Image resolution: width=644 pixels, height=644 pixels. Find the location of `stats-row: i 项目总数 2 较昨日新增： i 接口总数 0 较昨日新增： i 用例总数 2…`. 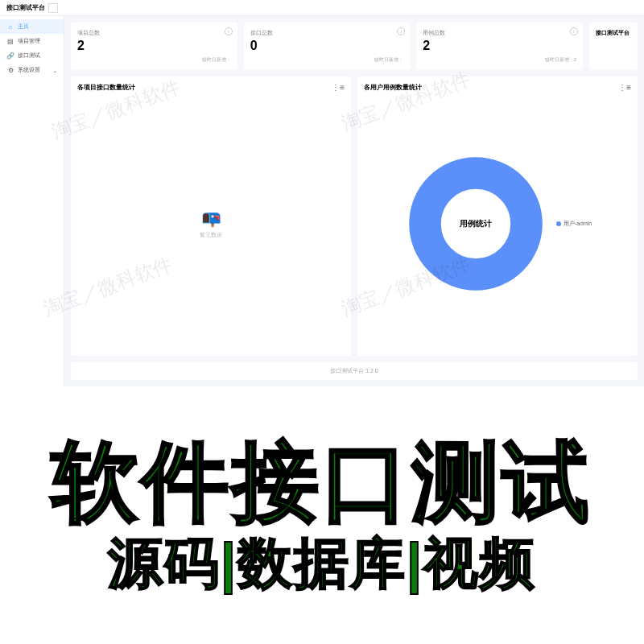

stats-row: i 项目总数 2 较昨日新增： i 接口总数 0 较昨日新增： i 用例总数 2… is located at coordinates (354, 47).